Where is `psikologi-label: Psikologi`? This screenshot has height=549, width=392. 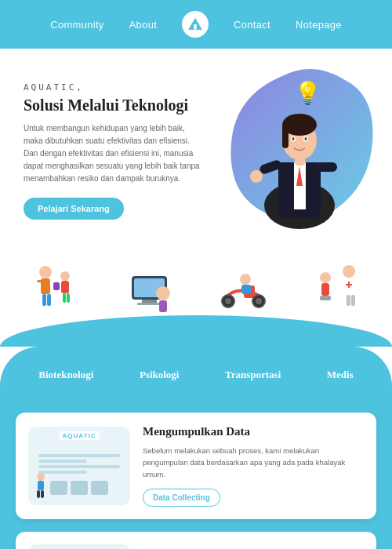
psikologi-label: Psikologi is located at coordinates (160, 375).